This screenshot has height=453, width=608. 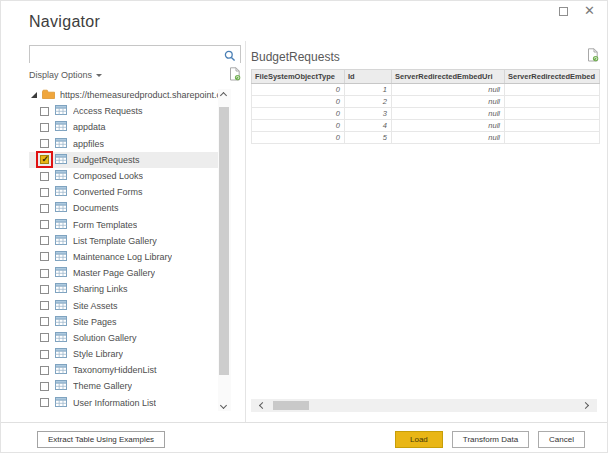 I want to click on cancel-button: Cancel, so click(x=562, y=440).